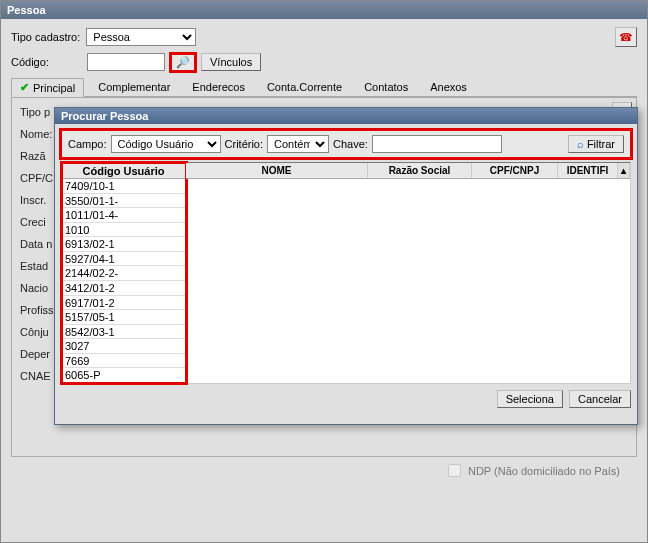 This screenshot has height=543, width=648. I want to click on binoculars-icon: 🔎, so click(183, 62).